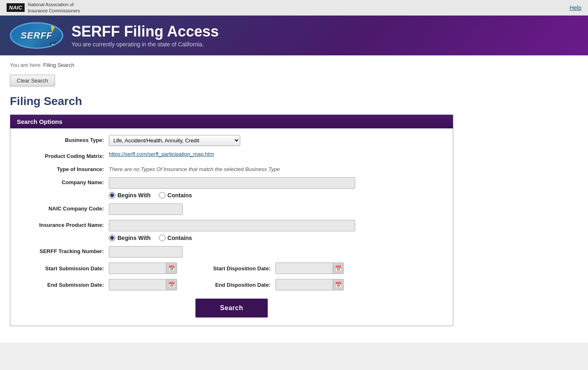 The height and width of the screenshot is (370, 588). What do you see at coordinates (32, 80) in the screenshot?
I see `clear-search-button: Clear Search` at bounding box center [32, 80].